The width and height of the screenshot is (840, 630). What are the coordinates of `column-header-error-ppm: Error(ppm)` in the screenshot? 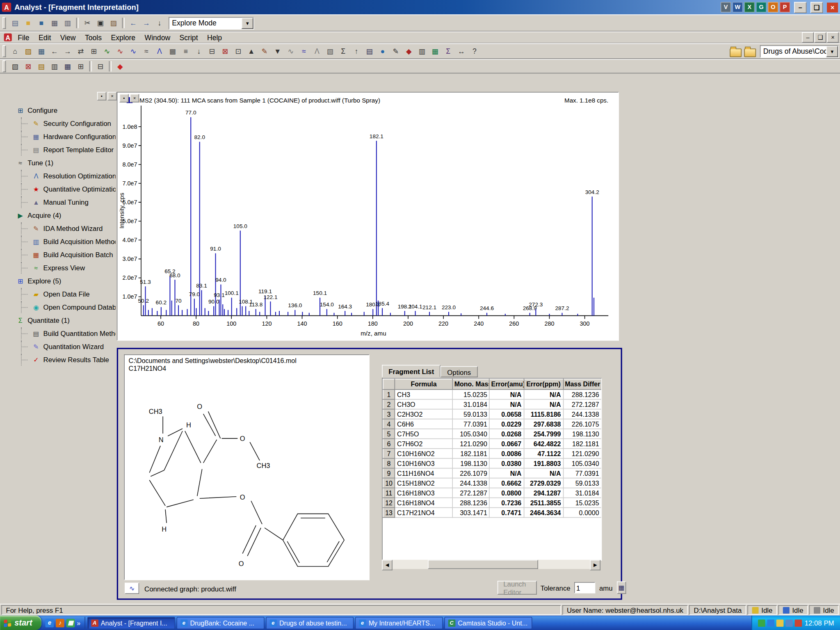 It's located at (543, 384).